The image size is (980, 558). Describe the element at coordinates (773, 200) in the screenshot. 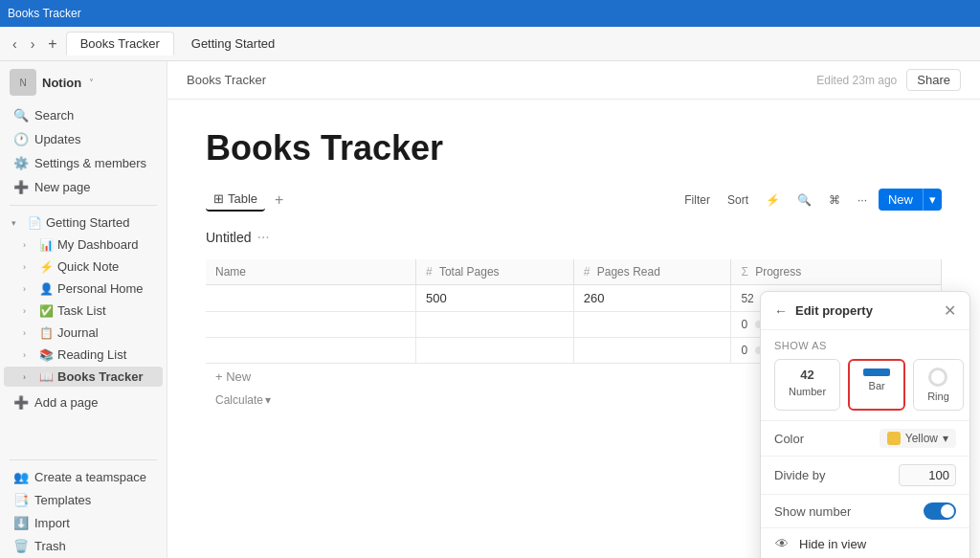

I see `lightning-icon: ⚡` at that location.